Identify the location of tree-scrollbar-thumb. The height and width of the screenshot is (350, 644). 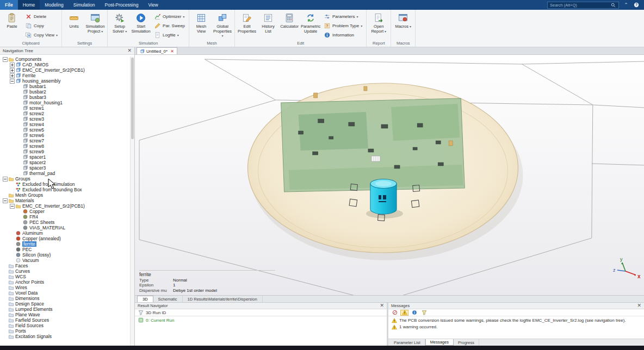
(133, 98).